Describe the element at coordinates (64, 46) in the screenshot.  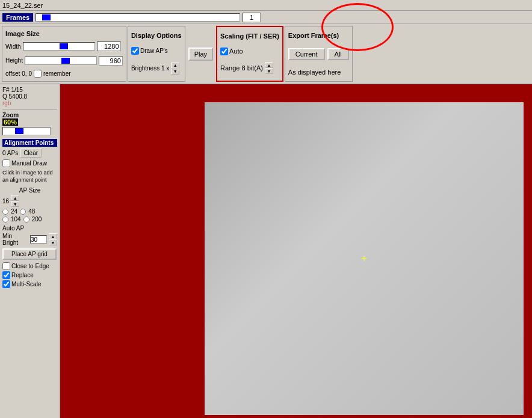
I see `width-slider-thumb` at that location.